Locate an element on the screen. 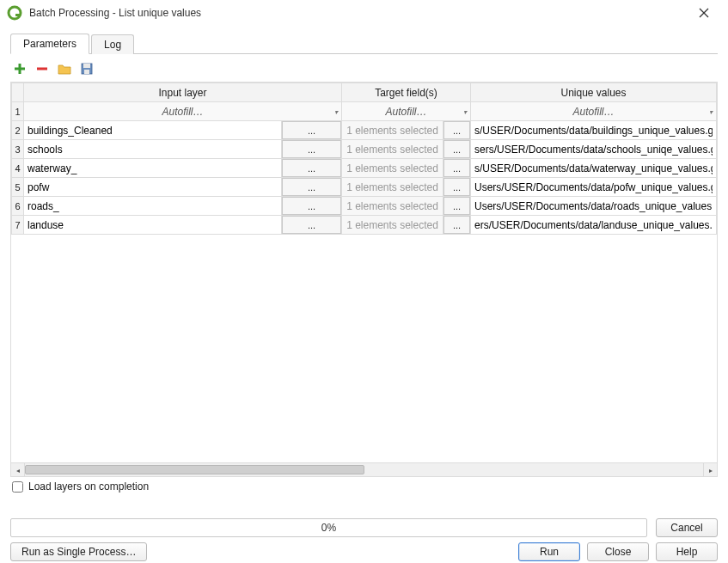  remove-row-button is located at coordinates (42, 69).